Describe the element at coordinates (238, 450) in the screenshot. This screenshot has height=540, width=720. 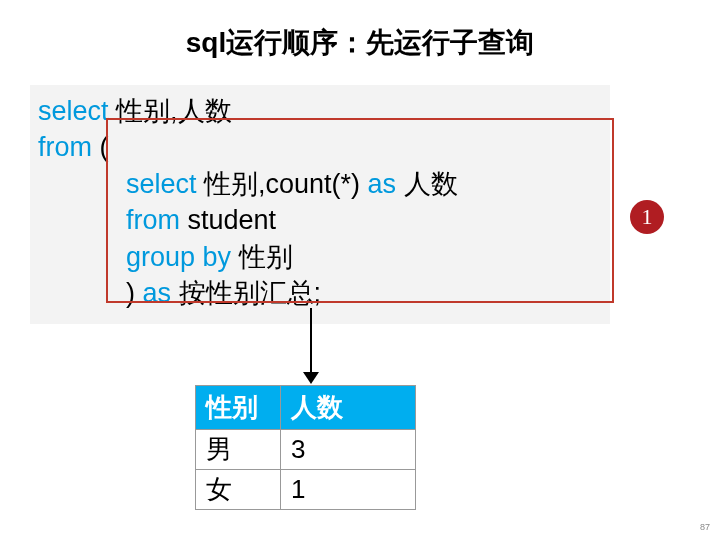
I see `table-cell: 男` at that location.